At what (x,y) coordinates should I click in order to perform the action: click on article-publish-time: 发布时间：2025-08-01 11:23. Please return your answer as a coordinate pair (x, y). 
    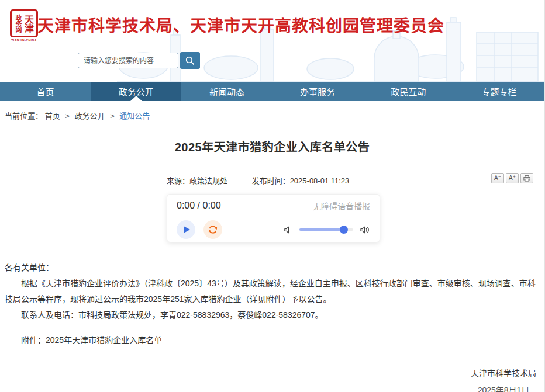
    Looking at the image, I should click on (301, 181).